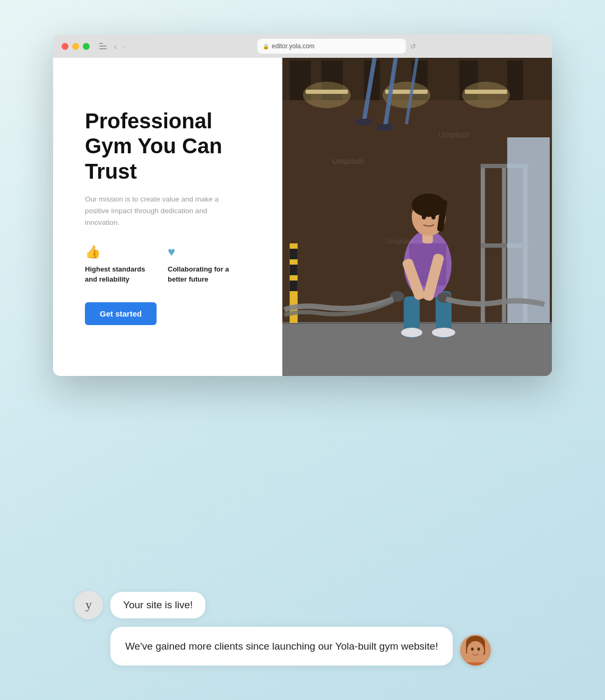  Describe the element at coordinates (117, 274) in the screenshot. I see `feature-standards-label: Highest standards and reliability` at that location.